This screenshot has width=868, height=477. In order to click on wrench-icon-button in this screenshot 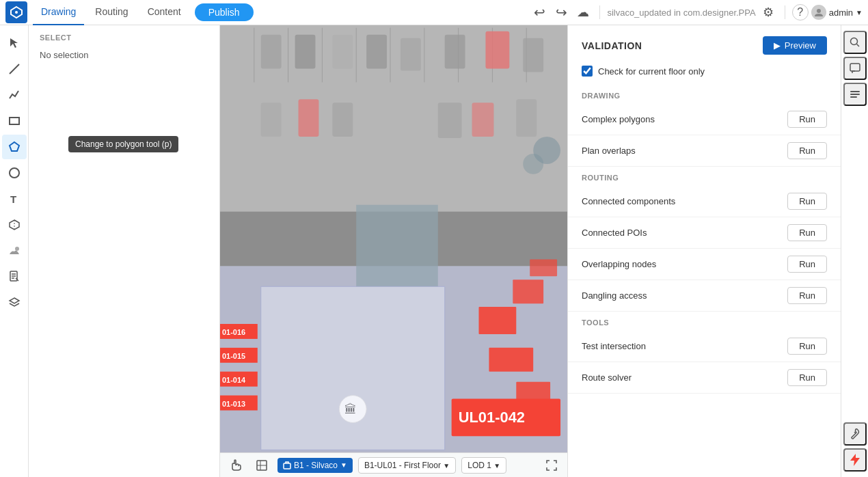, I will do `click(855, 434)`.